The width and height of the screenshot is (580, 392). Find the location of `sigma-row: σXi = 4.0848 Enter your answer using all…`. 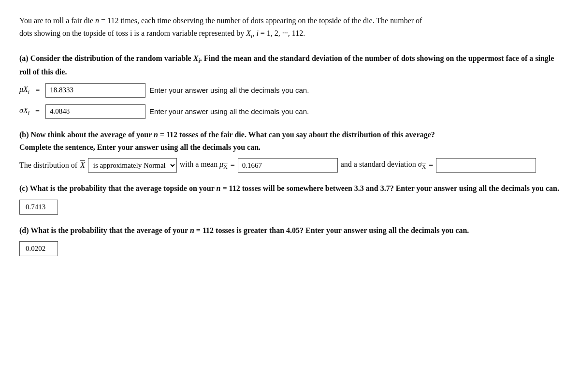

sigma-row: σXi = 4.0848 Enter your answer using all… is located at coordinates (290, 112).